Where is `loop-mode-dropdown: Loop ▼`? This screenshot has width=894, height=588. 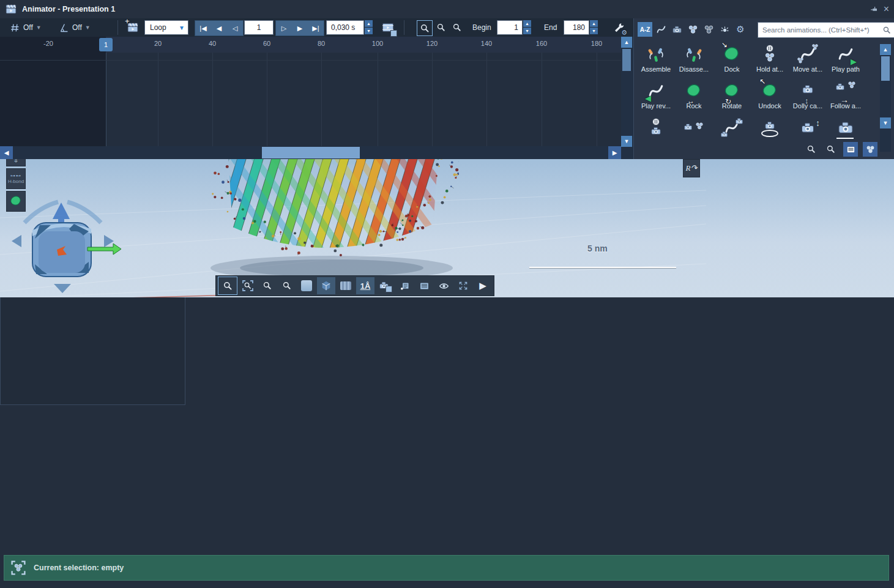 loop-mode-dropdown: Loop ▼ is located at coordinates (166, 28).